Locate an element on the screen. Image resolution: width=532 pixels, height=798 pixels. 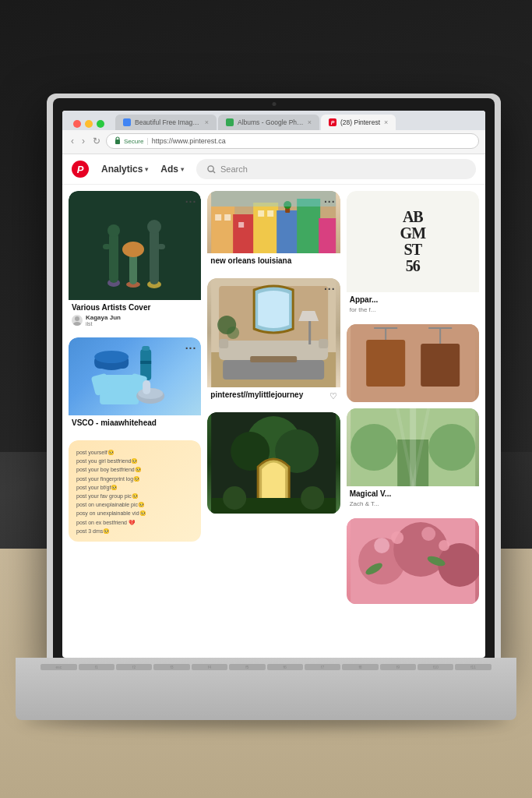
back-button: ‹ is located at coordinates (72, 141).